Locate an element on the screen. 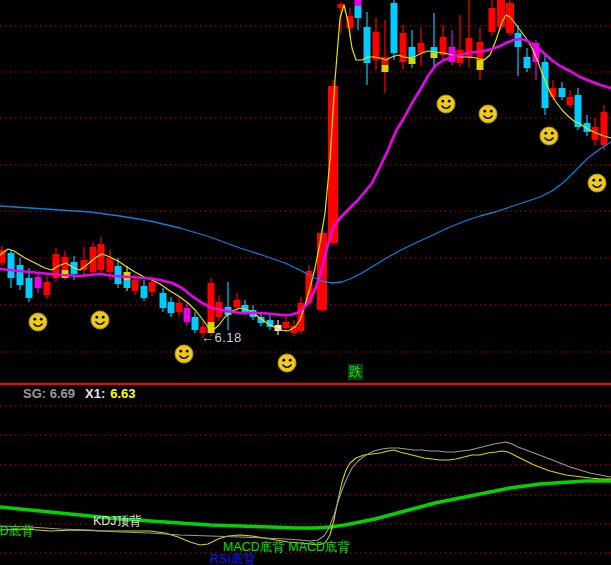 Image resolution: width=611 pixels, height=565 pixels. sg-value: SG: 6.69 is located at coordinates (49, 394).